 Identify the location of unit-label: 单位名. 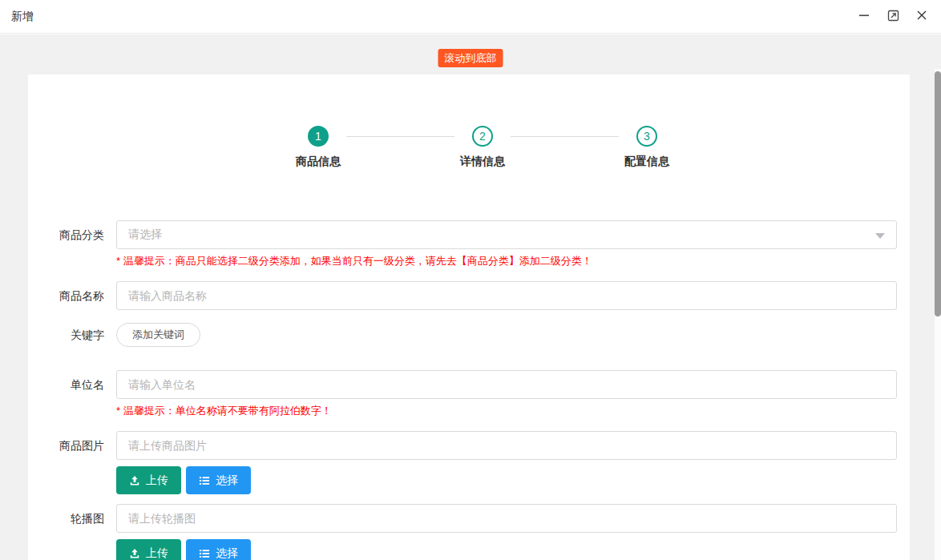
(72, 394).